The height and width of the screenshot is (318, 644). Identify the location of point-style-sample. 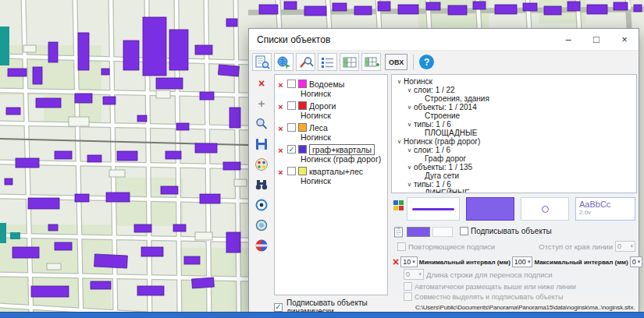
(545, 209).